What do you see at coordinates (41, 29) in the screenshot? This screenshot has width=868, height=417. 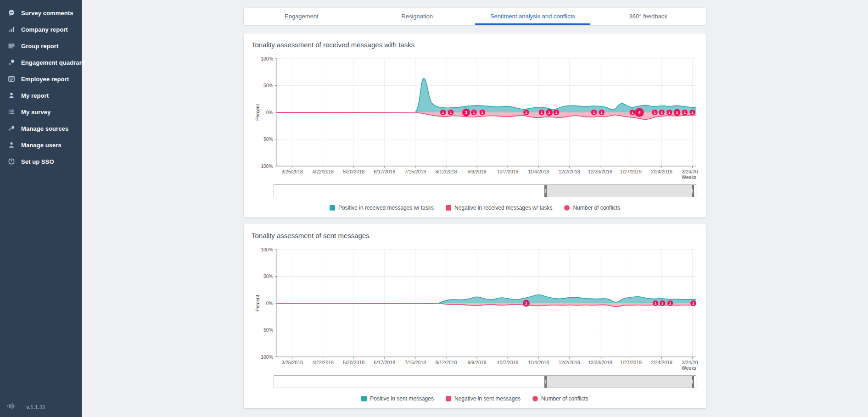 I see `sidebar-item-company-report: Company report` at bounding box center [41, 29].